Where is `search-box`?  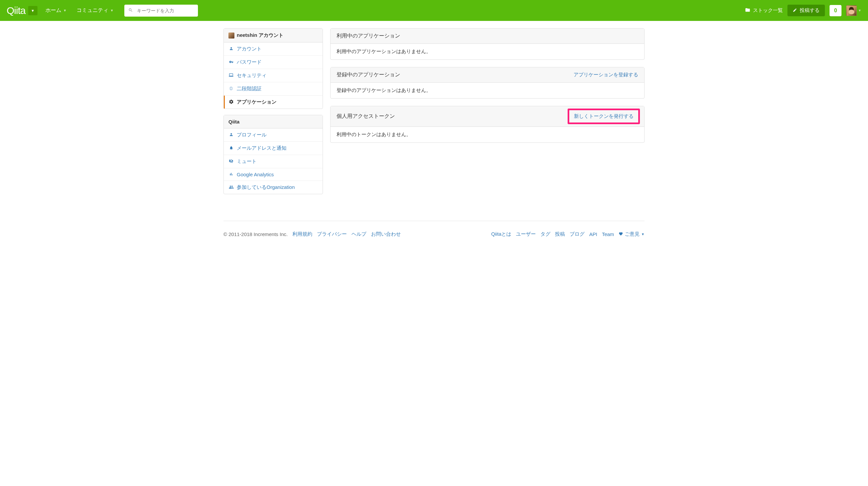
search-box is located at coordinates (161, 11).